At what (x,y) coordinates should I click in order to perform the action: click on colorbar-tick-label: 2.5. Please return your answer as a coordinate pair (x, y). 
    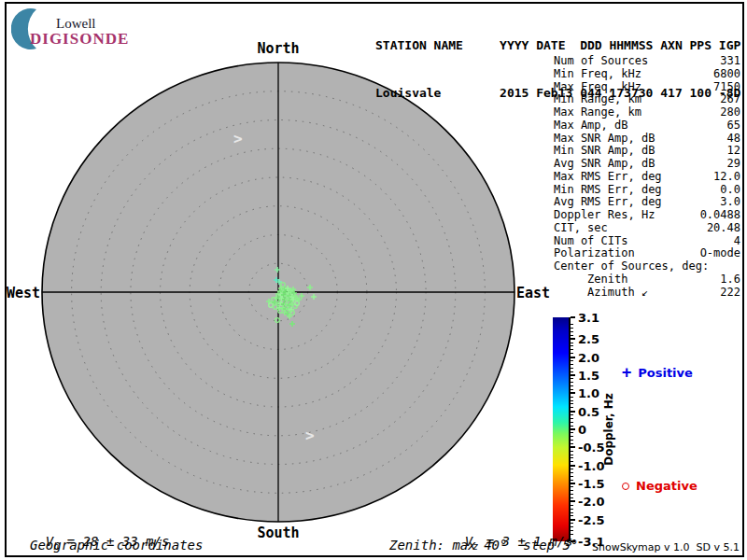
    Looking at the image, I should click on (588, 340).